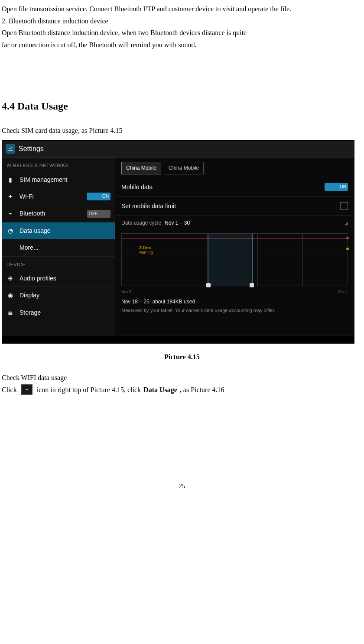 The width and height of the screenshot is (364, 644). Describe the element at coordinates (230, 260) in the screenshot. I see `selection-range` at that location.